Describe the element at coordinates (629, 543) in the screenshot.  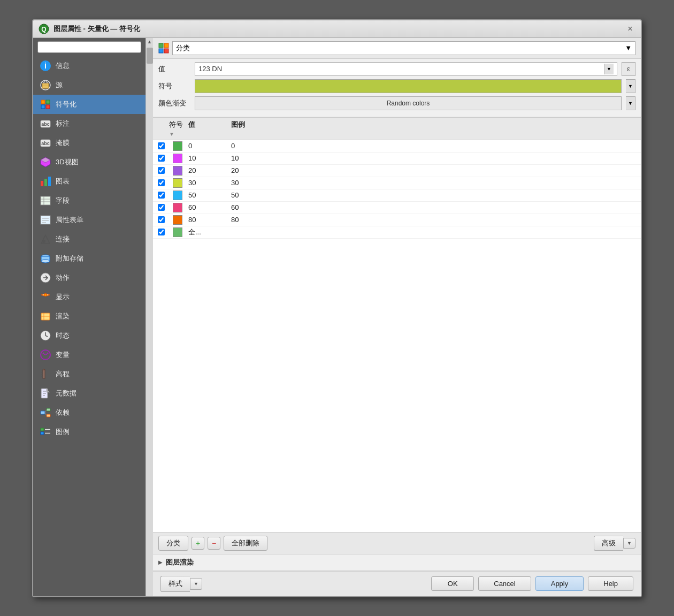
I see `advanced-arrow-button: ▼` at that location.